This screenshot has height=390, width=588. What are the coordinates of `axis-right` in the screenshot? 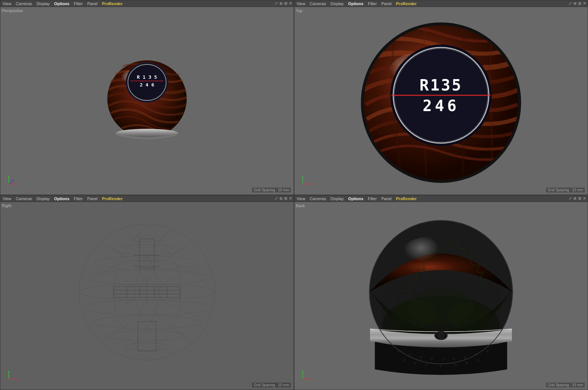 It's located at (13, 375).